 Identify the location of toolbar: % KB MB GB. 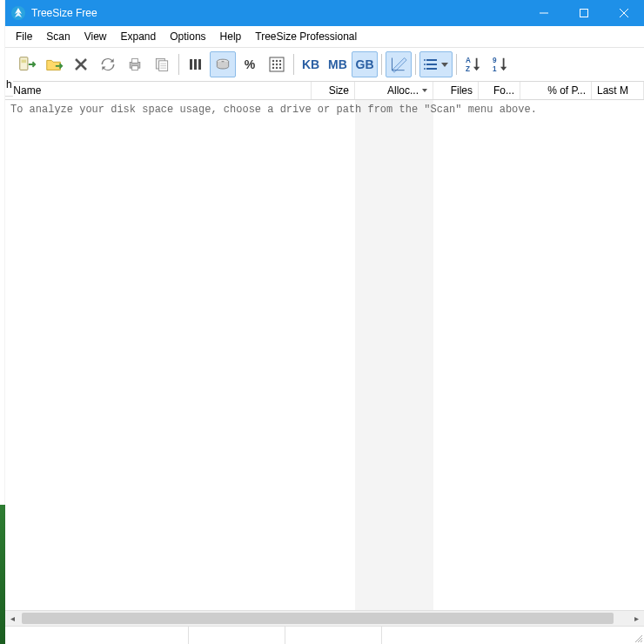
(325, 64).